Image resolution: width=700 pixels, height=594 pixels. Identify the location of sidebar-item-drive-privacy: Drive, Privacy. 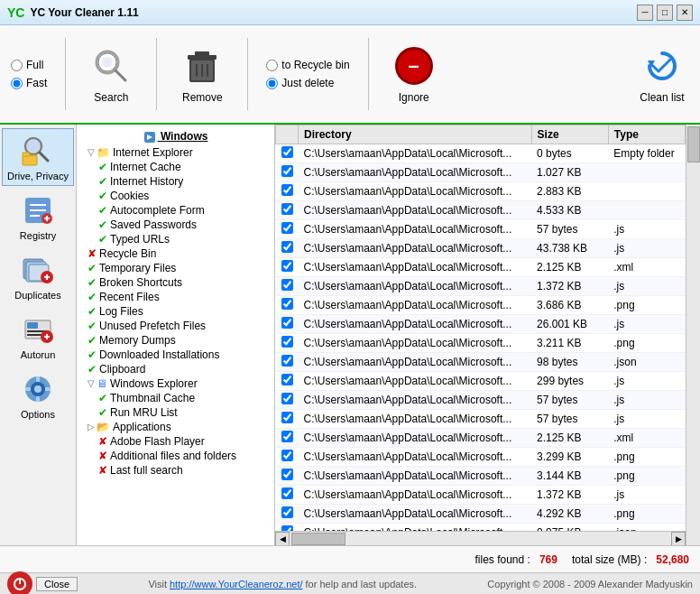
(38, 157).